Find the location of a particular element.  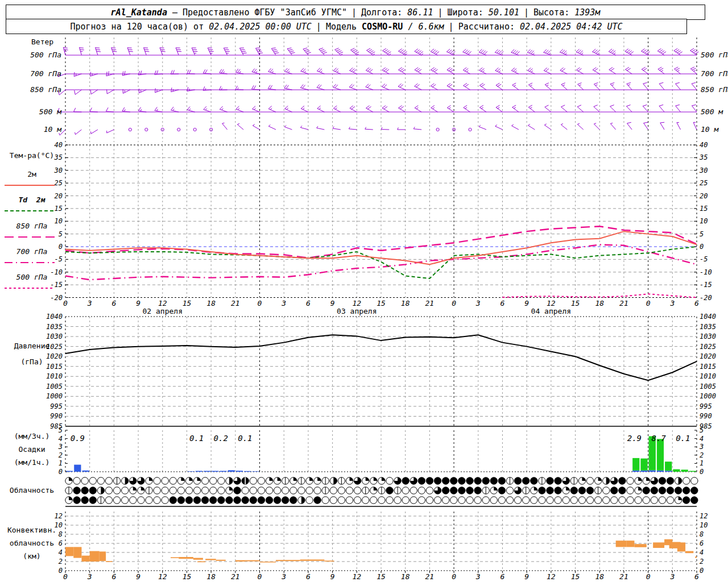

wind-row-10м is located at coordinates (378, 128).